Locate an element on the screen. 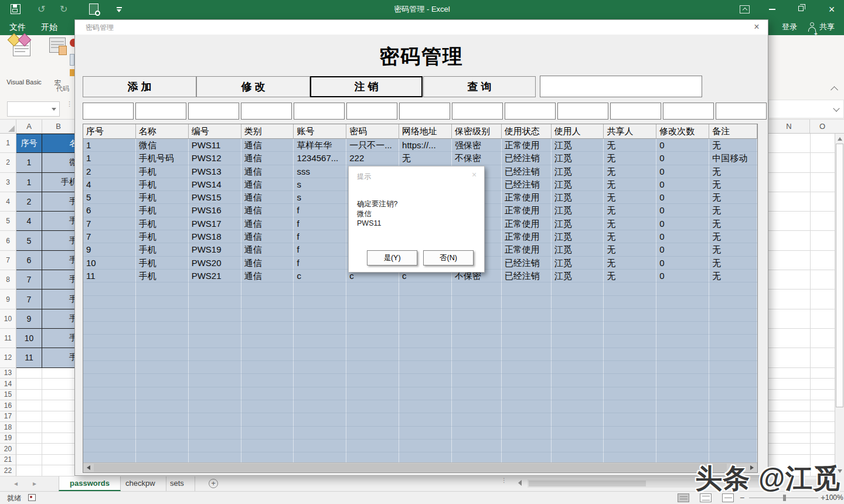 Image resolution: width=844 pixels, height=504 pixels. name-box-dropdown-icon is located at coordinates (54, 109).